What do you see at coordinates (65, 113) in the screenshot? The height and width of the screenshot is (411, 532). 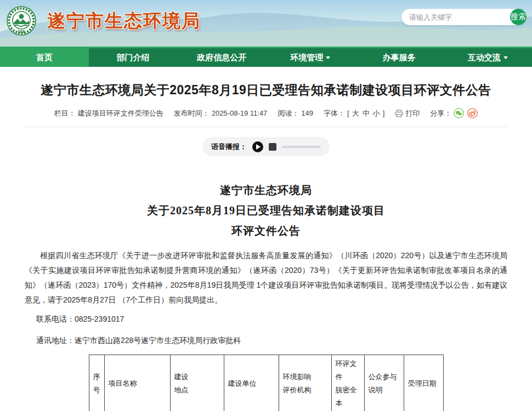 I see `category-label: 栏目：` at bounding box center [65, 113].